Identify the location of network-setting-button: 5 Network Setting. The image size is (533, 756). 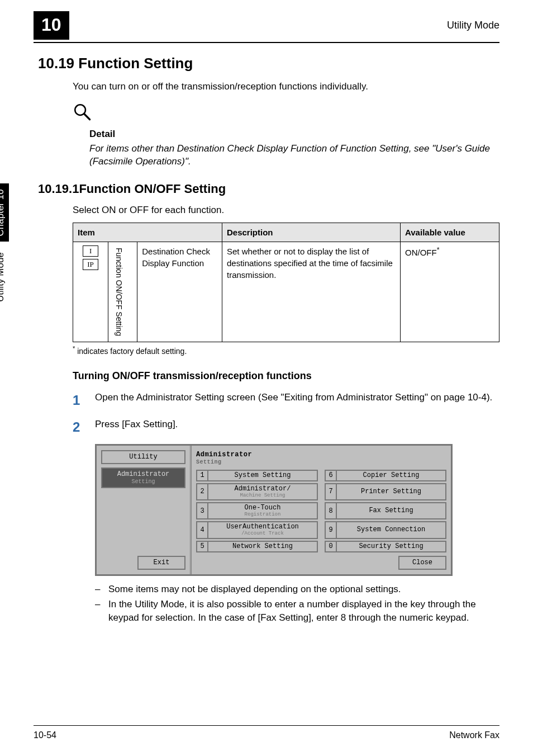
(257, 547).